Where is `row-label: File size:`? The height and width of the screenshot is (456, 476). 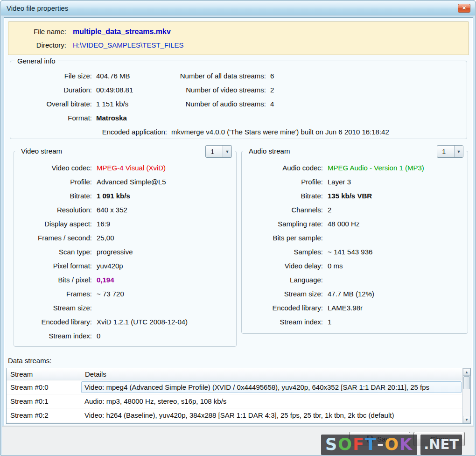
row-label: File size: is located at coordinates (53, 76).